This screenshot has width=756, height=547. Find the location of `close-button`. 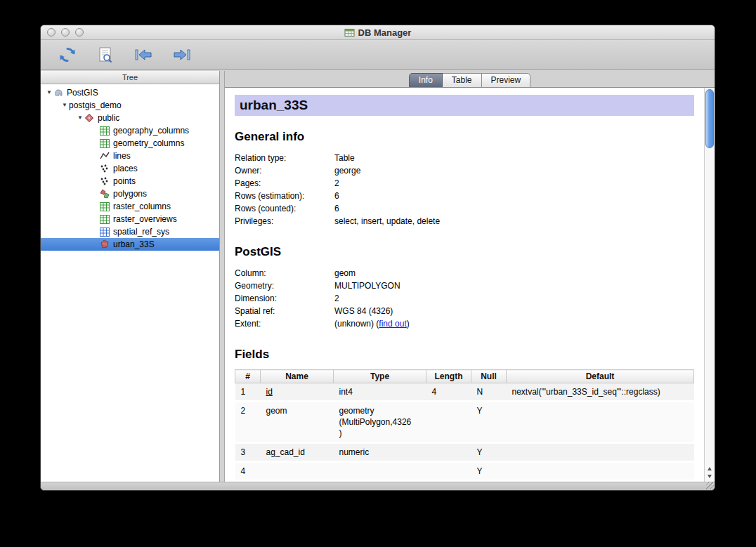

close-button is located at coordinates (51, 32).